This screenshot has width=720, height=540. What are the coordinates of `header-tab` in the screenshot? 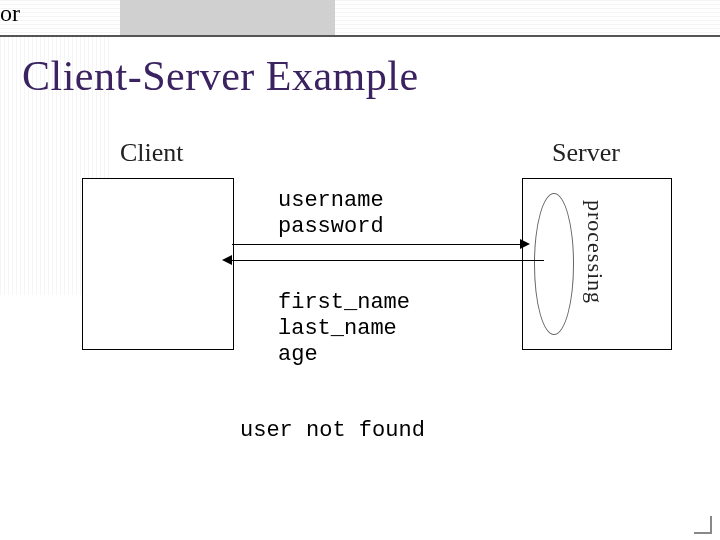 It's located at (228, 18).